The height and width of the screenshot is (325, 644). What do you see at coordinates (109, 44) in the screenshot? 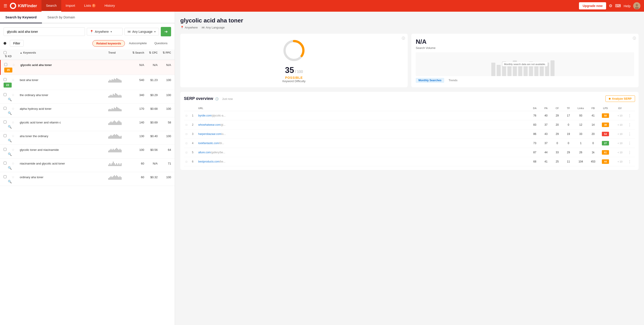
I see `kw-tab-related: Related keywords` at bounding box center [109, 44].